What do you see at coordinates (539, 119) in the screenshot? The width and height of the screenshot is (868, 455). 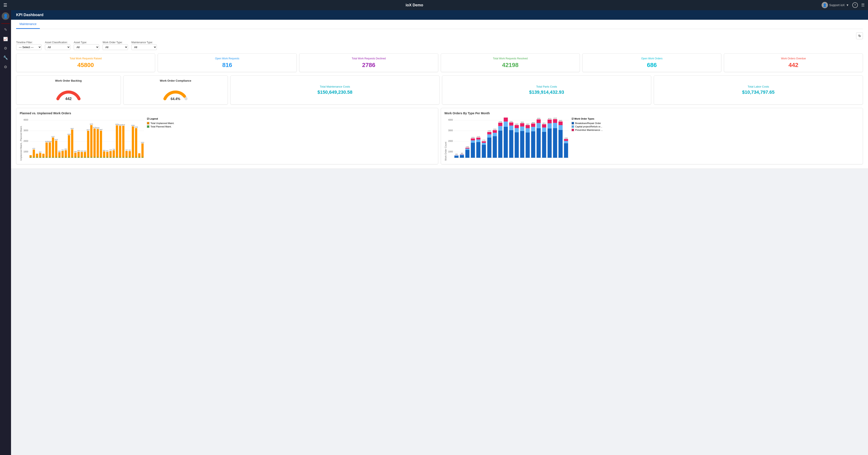 I see `svg-text: 4090` at bounding box center [539, 119].